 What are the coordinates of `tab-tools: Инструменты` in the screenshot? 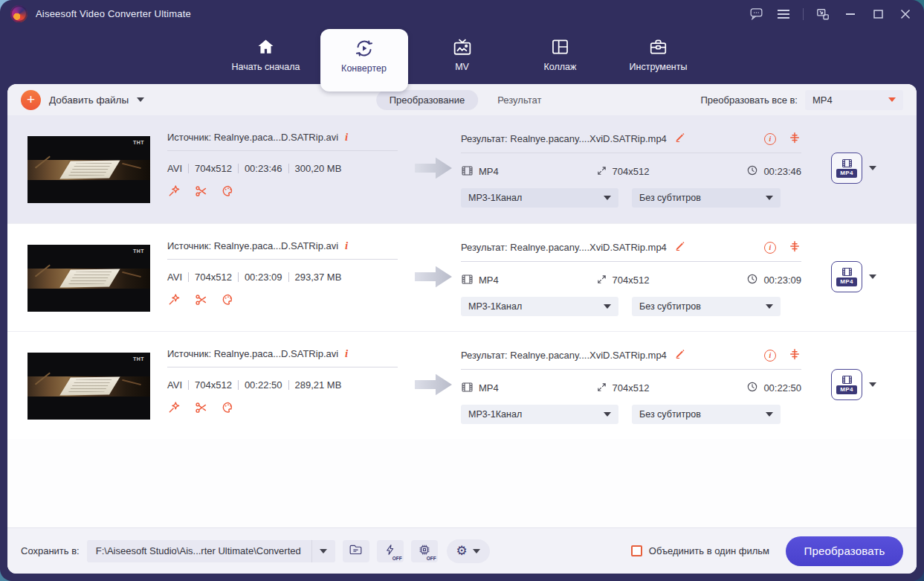 It's located at (659, 56).